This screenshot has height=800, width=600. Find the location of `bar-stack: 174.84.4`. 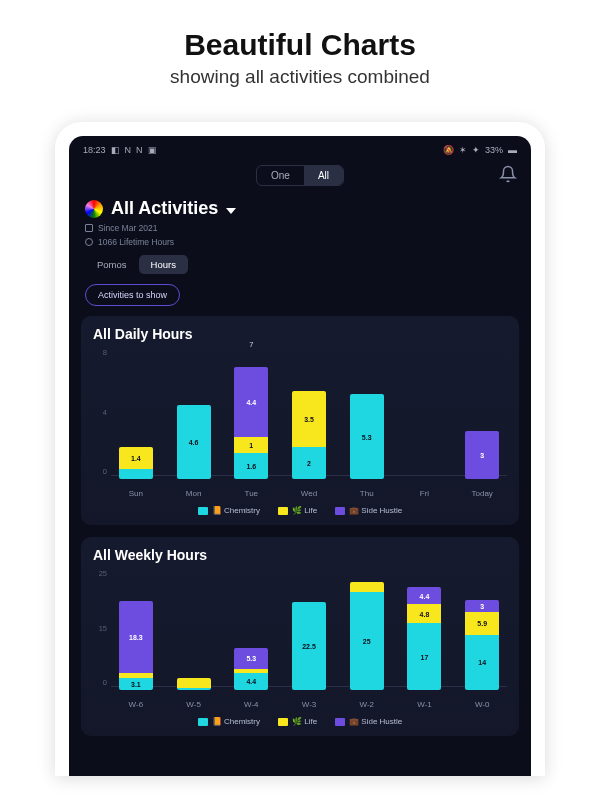

bar-stack: 174.84.4 is located at coordinates (424, 638).